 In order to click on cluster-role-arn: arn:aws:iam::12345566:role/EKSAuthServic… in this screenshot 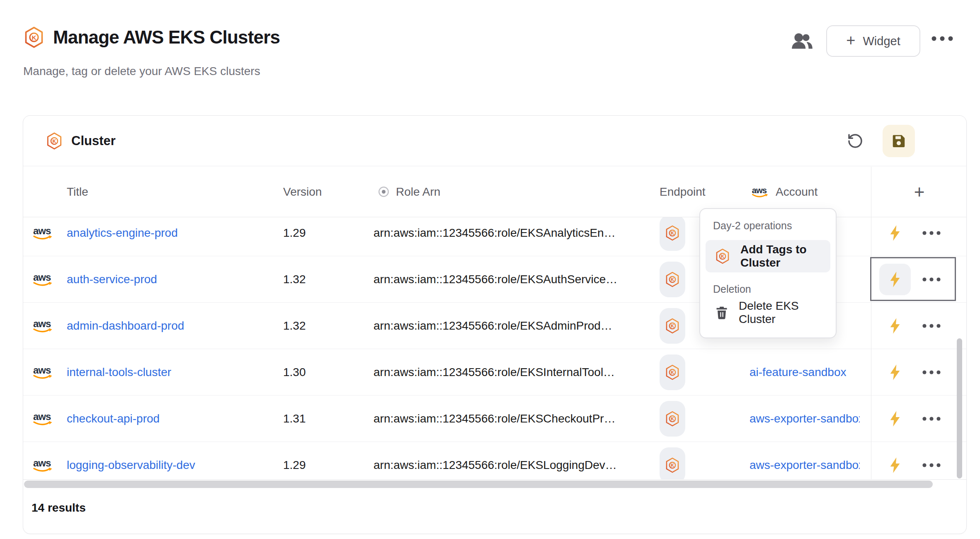, I will do `click(495, 279)`.